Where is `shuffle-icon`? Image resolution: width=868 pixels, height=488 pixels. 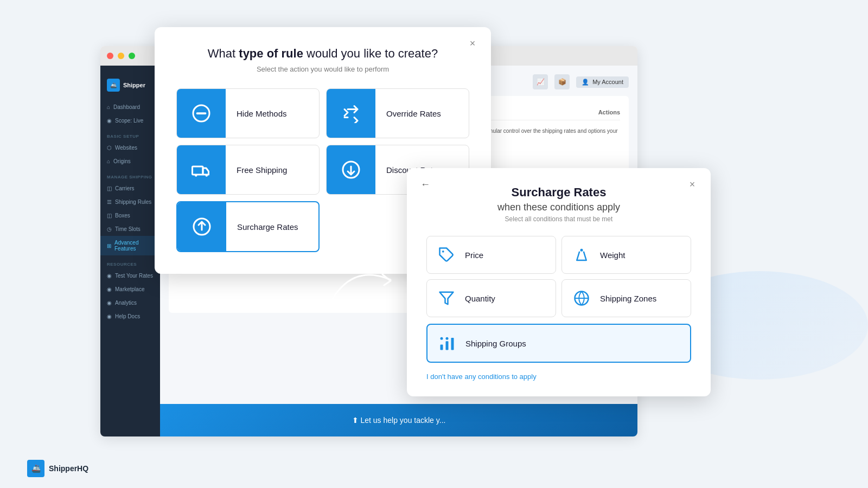
shuffle-icon is located at coordinates (351, 113).